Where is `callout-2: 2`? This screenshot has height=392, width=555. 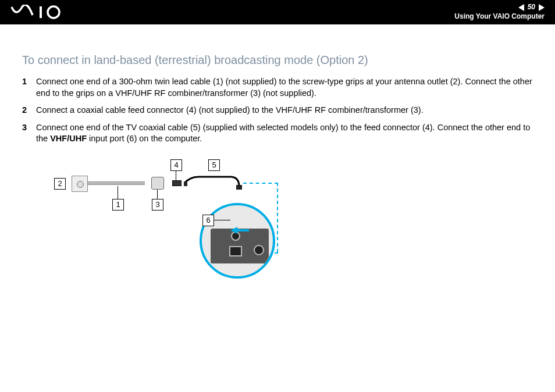 callout-2: 2 is located at coordinates (60, 184).